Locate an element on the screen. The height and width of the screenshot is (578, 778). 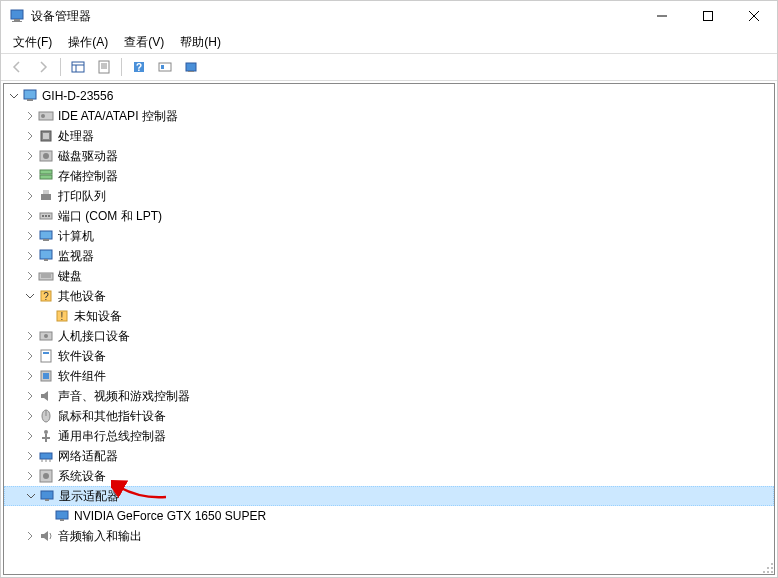
help-button: ? is located at coordinates (139, 67).